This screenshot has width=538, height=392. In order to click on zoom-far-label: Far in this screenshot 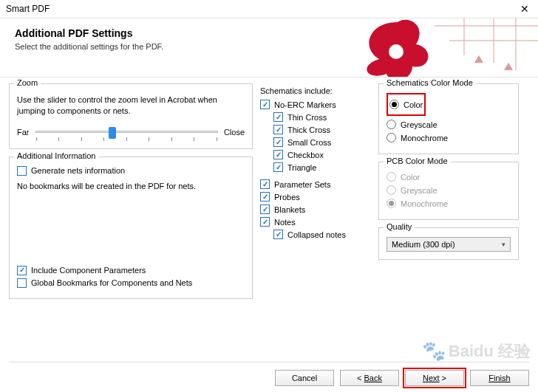, I will do `click(24, 132)`.